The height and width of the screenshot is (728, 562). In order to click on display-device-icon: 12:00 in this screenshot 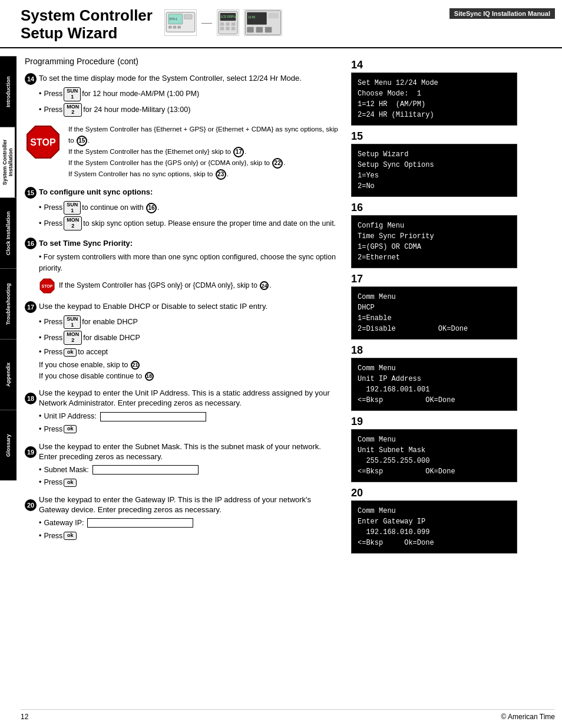, I will do `click(263, 22)`.